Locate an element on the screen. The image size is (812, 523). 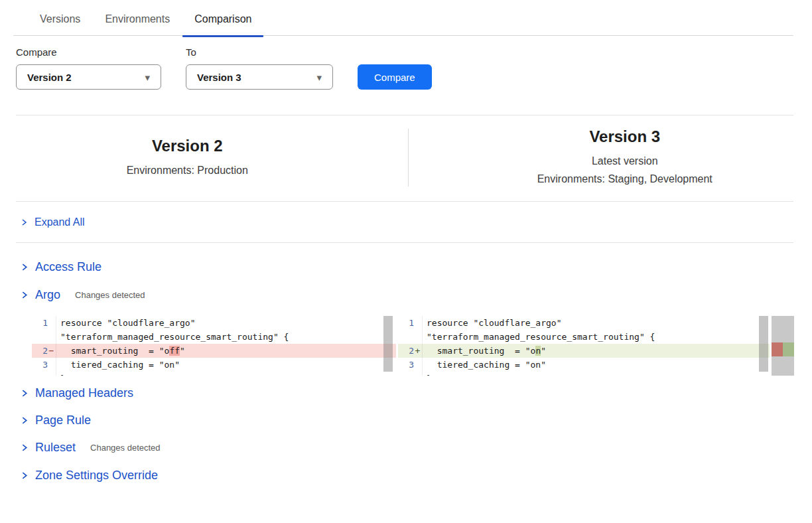
tab-versions: Versions is located at coordinates (60, 19).